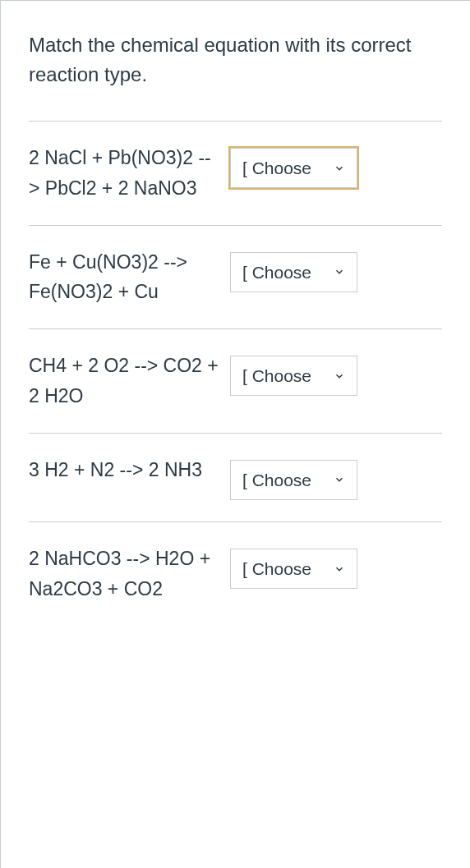 The height and width of the screenshot is (868, 470). I want to click on match-row: 2 NaHCO3 --> H2O + Na2CO3 + CO2 [ Choose, so click(235, 573).